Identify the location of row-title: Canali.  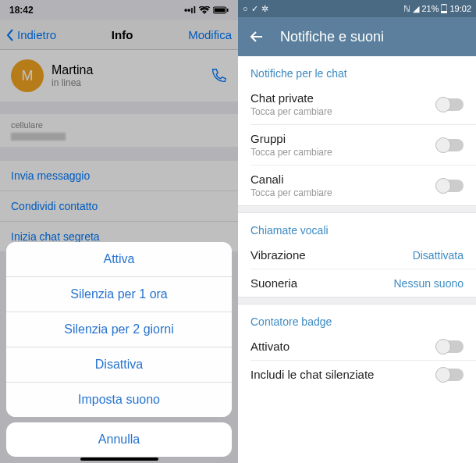
(343, 180).